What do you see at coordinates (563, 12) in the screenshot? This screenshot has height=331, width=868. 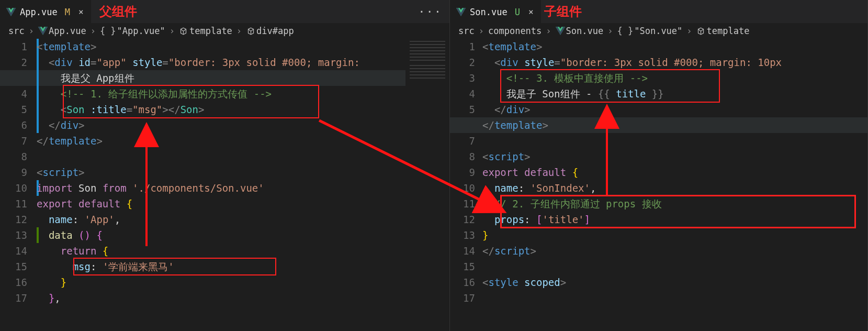 I see `annotation-child-label: 子组件` at bounding box center [563, 12].